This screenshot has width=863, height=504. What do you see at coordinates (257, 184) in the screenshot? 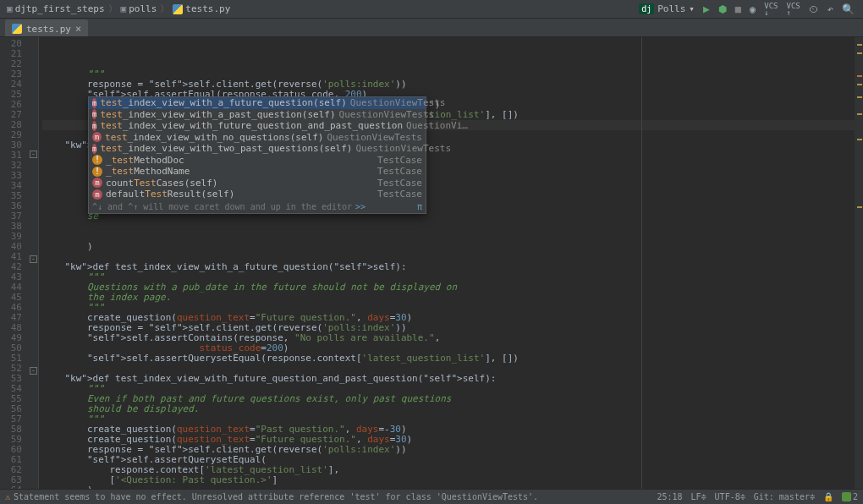
I see `completion-item: mcountTestCases(self)TestCase` at bounding box center [257, 184].